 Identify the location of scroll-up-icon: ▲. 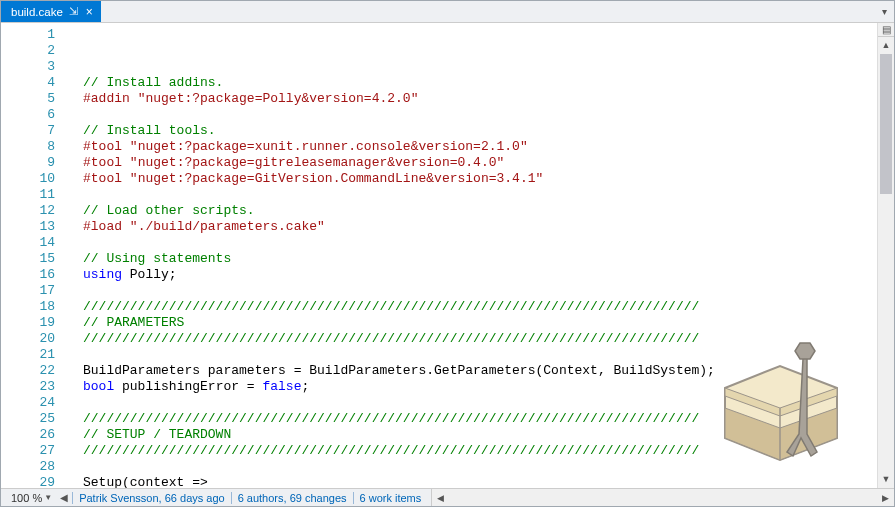
(886, 46).